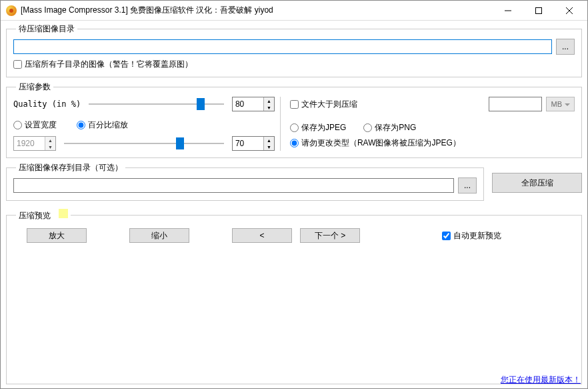 This screenshot has width=588, height=389. What do you see at coordinates (318, 128) in the screenshot?
I see `save-jpeg-radio-label: 保存为JPEG` at bounding box center [318, 128].